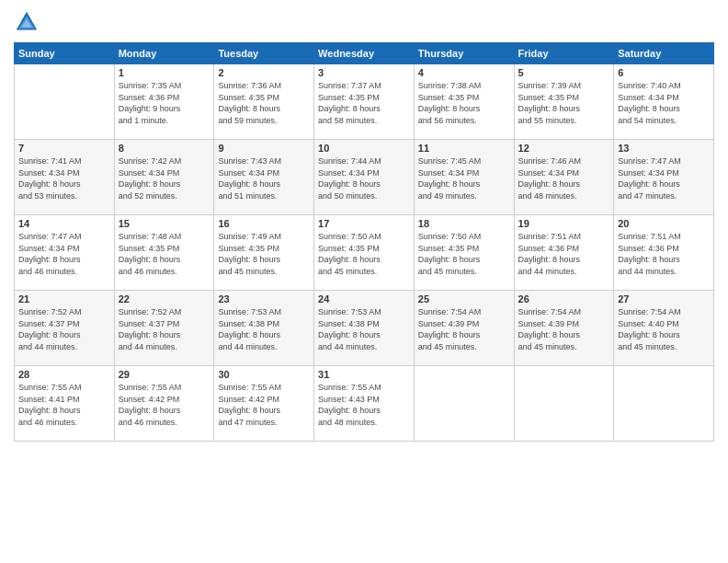 This screenshot has height=563, width=728. What do you see at coordinates (165, 73) in the screenshot?
I see `day-number: 1` at bounding box center [165, 73].